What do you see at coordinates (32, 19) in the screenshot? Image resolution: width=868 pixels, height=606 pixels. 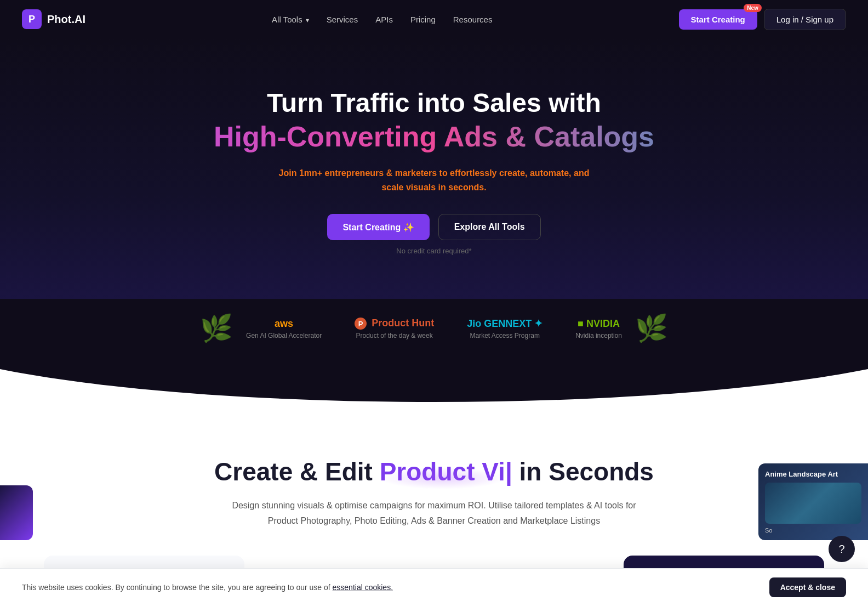 I see `logo-icon: P` at bounding box center [32, 19].